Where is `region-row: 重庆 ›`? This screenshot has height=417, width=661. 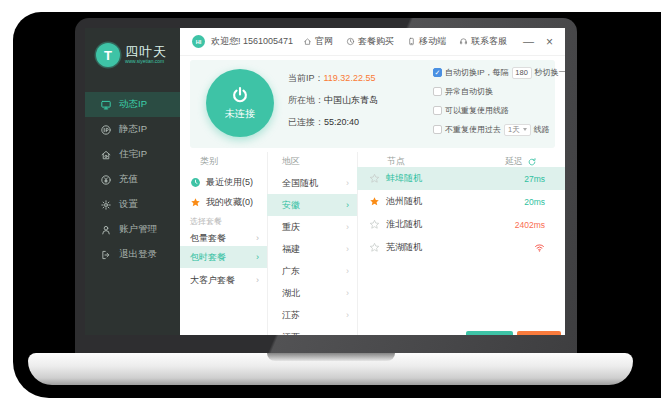 region-row: 重庆 › is located at coordinates (312, 227).